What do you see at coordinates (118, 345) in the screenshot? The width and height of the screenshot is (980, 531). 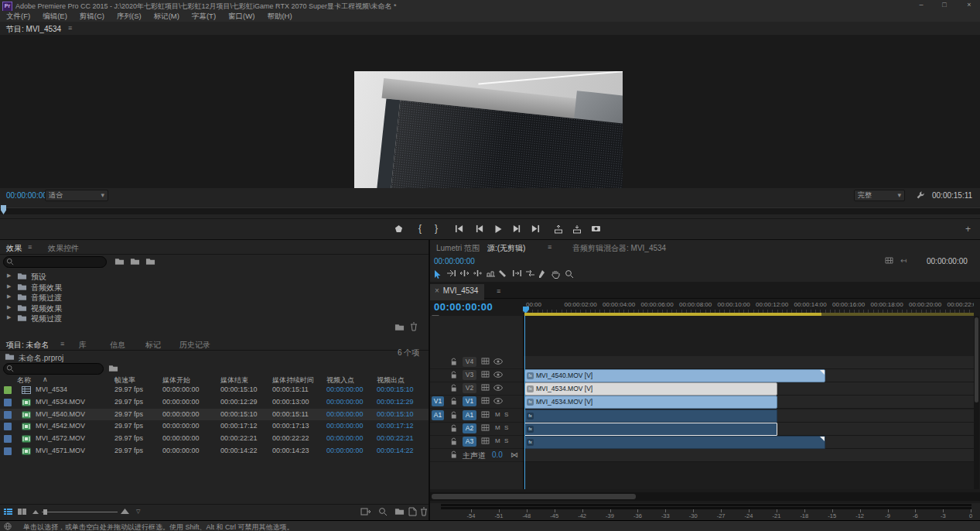 I see `tab-info: 信息` at bounding box center [118, 345].